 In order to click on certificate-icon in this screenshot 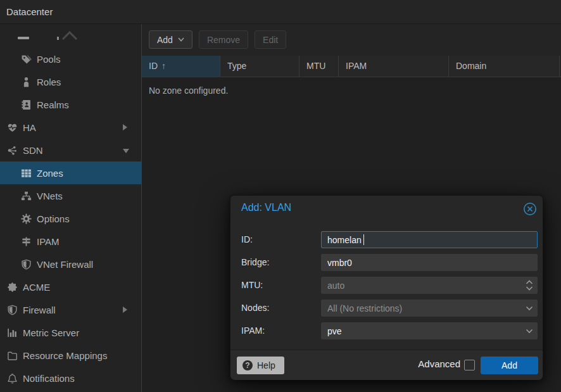, I will do `click(12, 288)`.